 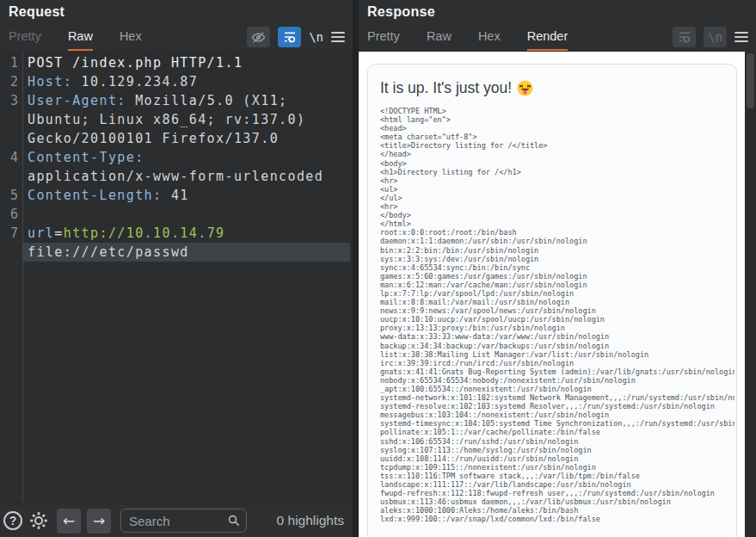 What do you see at coordinates (557, 88) in the screenshot?
I see `rendered-heading: It is up. It's just you!` at bounding box center [557, 88].